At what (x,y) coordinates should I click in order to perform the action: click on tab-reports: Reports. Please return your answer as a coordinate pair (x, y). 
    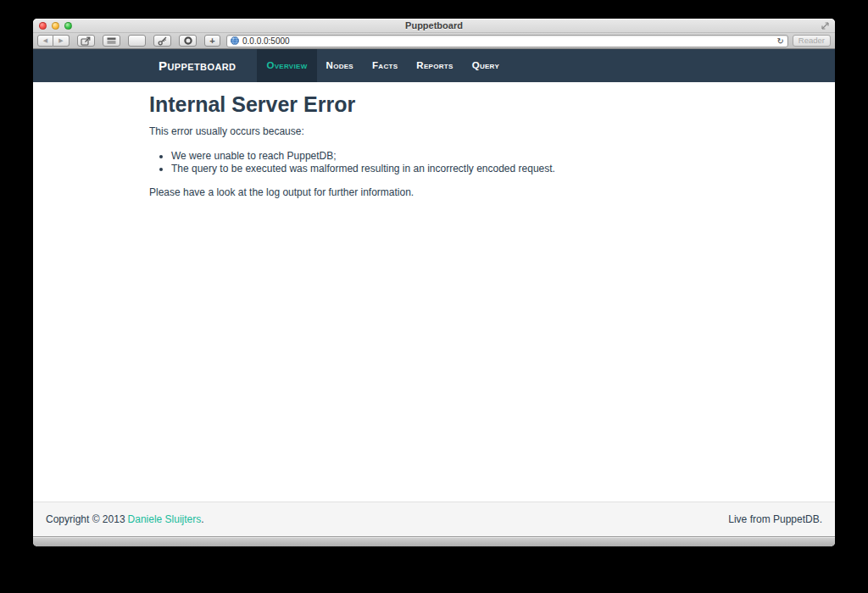
    Looking at the image, I should click on (434, 66).